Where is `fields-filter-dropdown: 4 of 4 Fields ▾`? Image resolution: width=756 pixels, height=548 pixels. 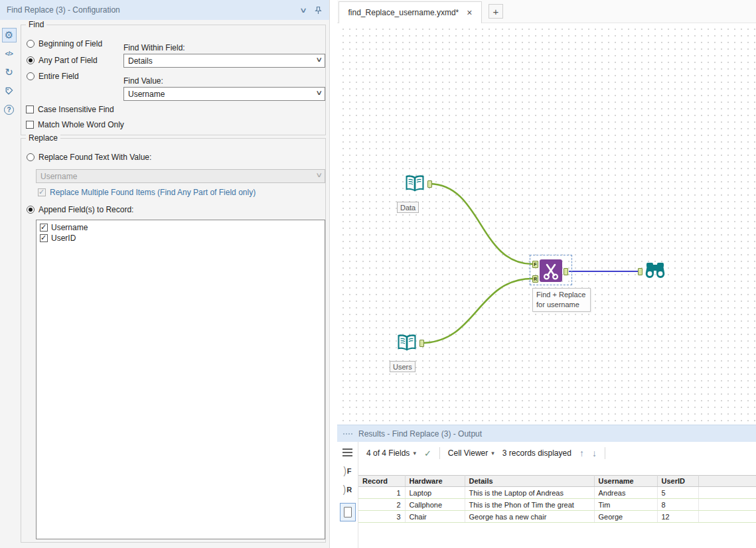 fields-filter-dropdown: 4 of 4 Fields ▾ is located at coordinates (392, 453).